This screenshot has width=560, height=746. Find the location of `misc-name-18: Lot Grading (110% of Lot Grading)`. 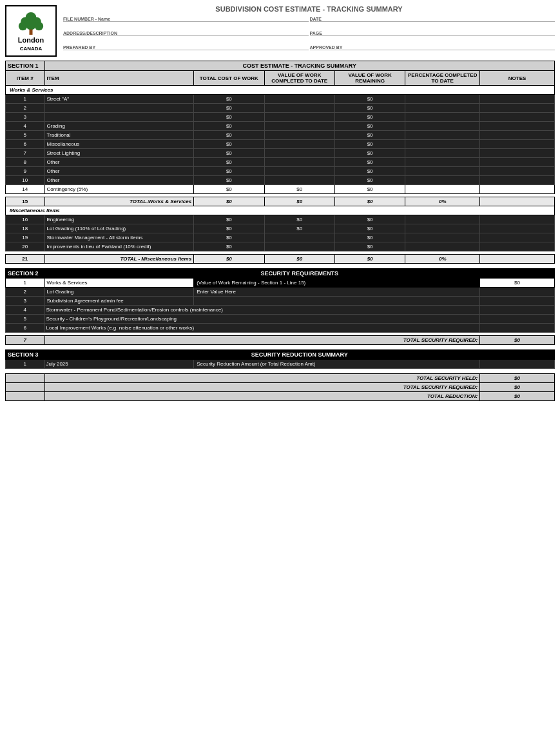

misc-name-18: Lot Grading (110% of Lot Grading) is located at coordinates (119, 229).